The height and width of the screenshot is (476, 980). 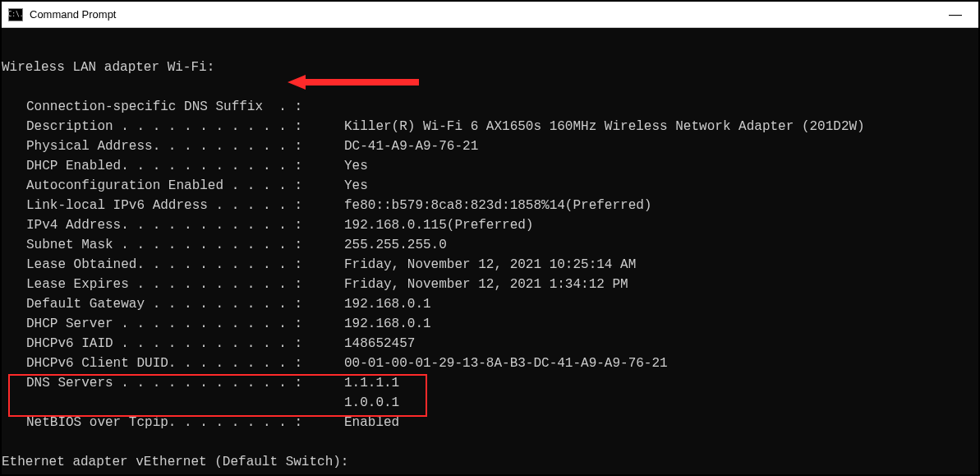 What do you see at coordinates (498, 206) in the screenshot?
I see `row-value: fe80::b579:8ca8:823d:1858%14(Preferred)` at bounding box center [498, 206].